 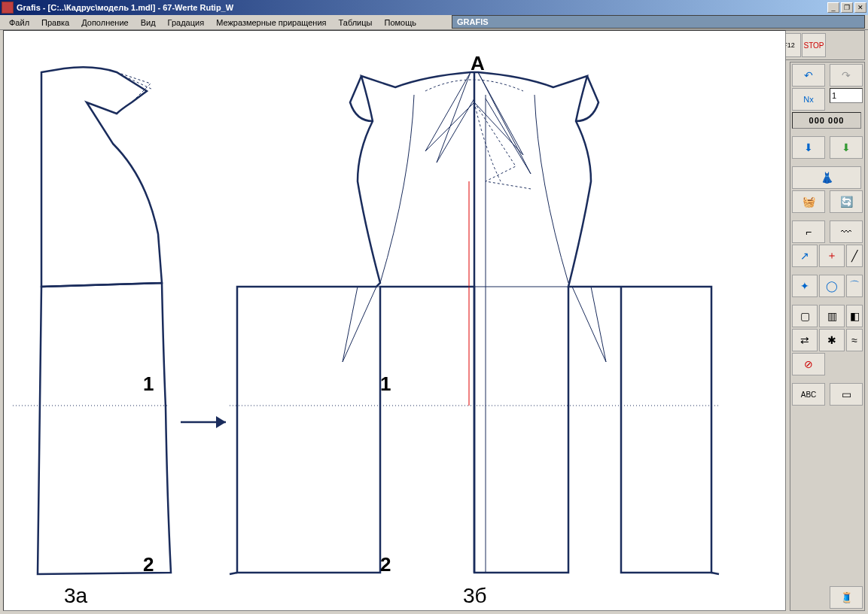 What do you see at coordinates (846, 202) in the screenshot?
I see `transform-icon: 🔄` at bounding box center [846, 202].